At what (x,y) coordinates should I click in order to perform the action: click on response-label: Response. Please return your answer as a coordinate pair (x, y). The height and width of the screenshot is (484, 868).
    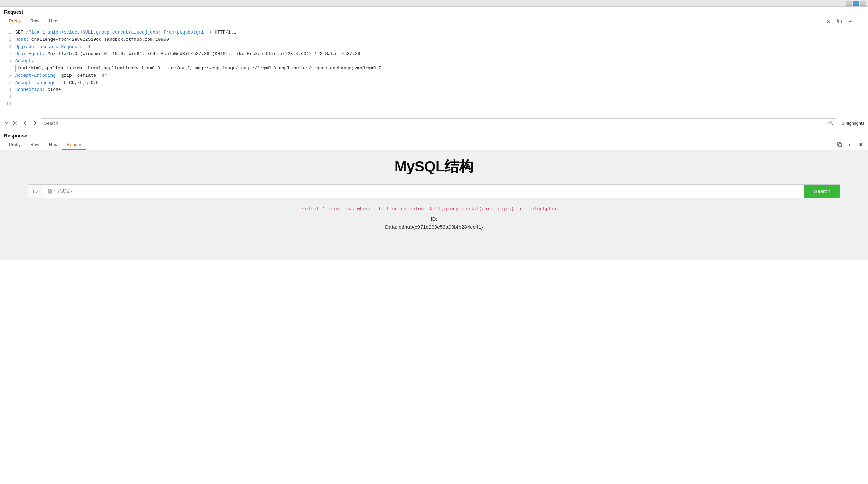
    Looking at the image, I should click on (434, 135).